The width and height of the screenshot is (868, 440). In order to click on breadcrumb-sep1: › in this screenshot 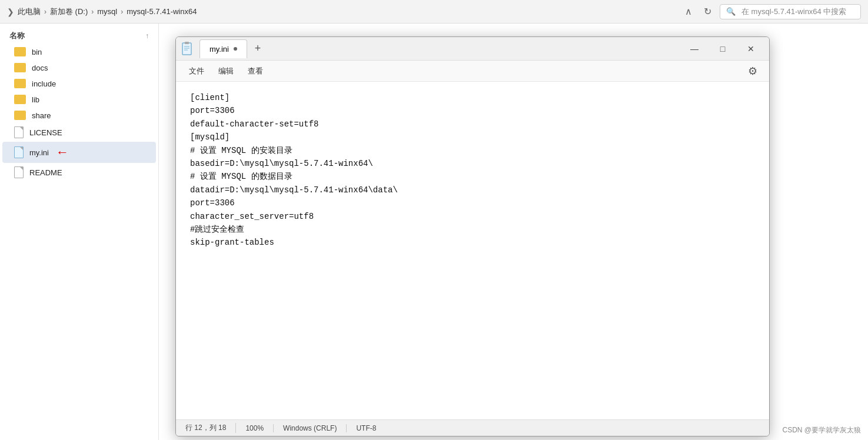, I will do `click(45, 12)`.